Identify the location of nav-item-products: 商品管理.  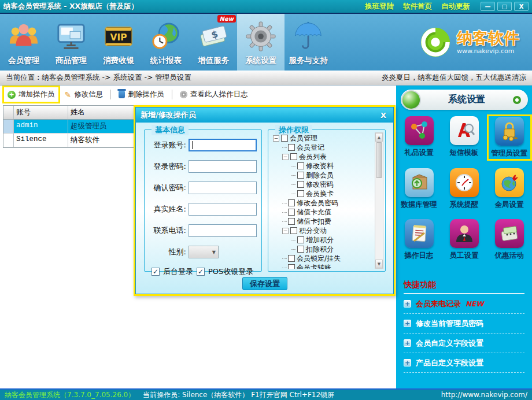
(71, 42).